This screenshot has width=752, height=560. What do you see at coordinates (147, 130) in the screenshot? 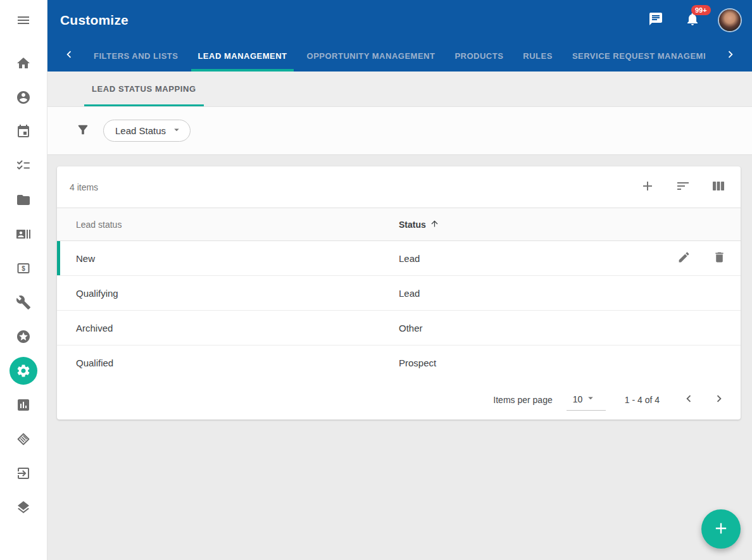
I see `lead-status-filter-chip: Lead Status` at bounding box center [147, 130].